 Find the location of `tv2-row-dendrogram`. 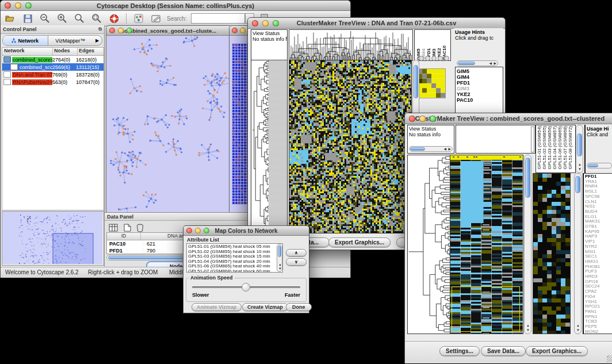

tv2-row-dendrogram is located at coordinates (429, 244).